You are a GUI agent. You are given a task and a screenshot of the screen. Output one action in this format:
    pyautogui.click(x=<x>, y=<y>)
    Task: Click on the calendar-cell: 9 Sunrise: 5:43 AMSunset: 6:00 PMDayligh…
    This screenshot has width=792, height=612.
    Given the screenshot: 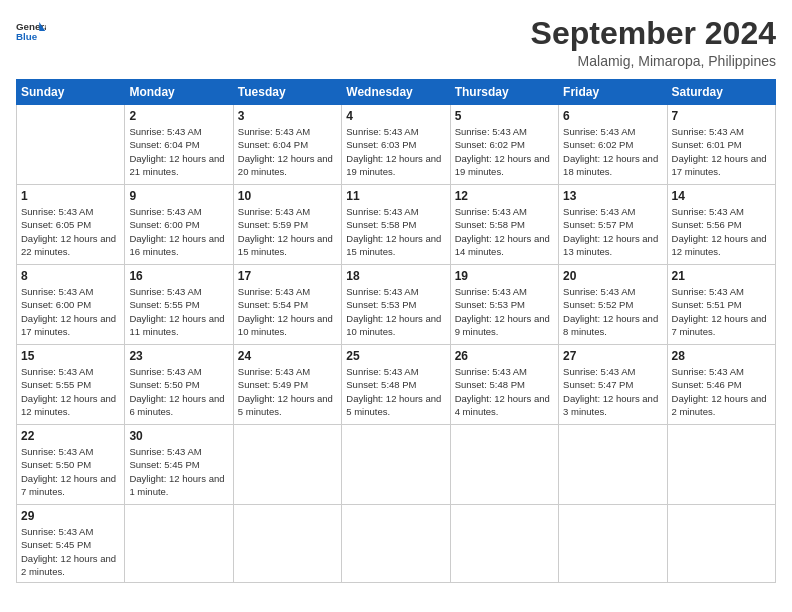 What is the action you would take?
    pyautogui.click(x=179, y=225)
    